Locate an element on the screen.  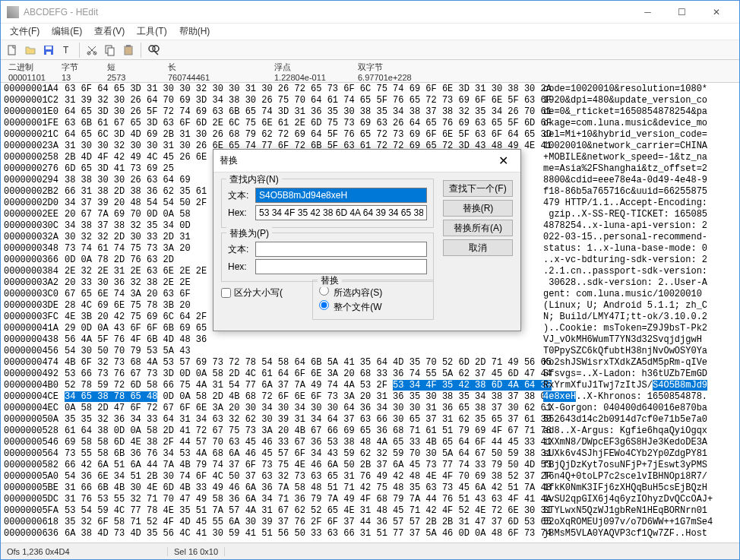
hex-row: 000000052861 64 38 0D 0A 58 2D 41 72 67 … is located at coordinates (370, 432).